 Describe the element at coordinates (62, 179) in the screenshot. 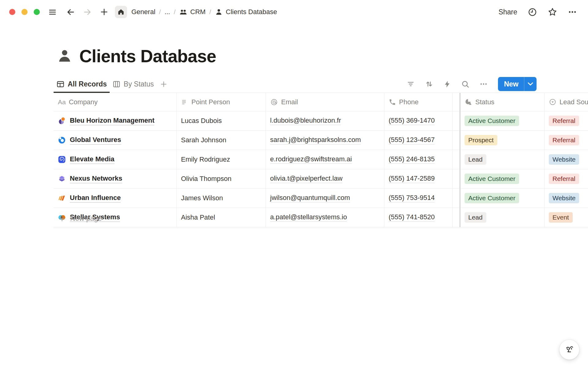

I see `nexus-networks-logo` at that location.